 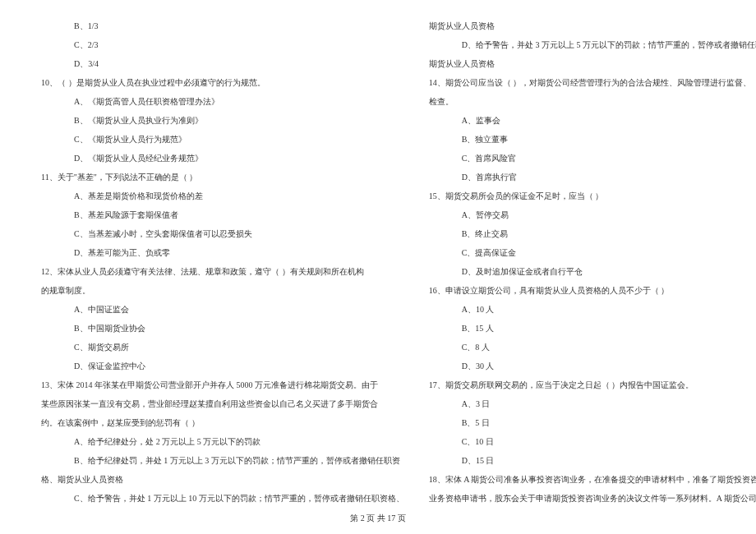 What do you see at coordinates (592, 347) in the screenshot?
I see `option-line: C、8 人` at bounding box center [592, 347].